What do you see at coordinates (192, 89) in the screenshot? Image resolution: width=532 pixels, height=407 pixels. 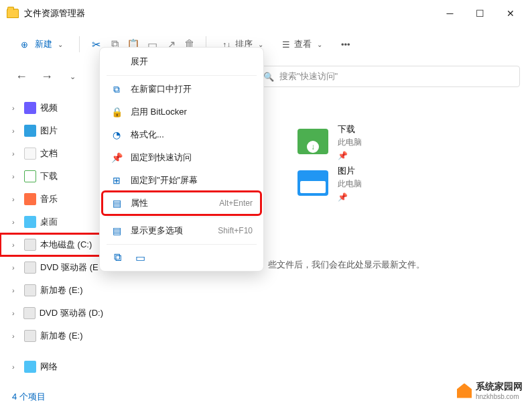 I see `menu-item-label: 在新窗口中打开` at bounding box center [192, 89].